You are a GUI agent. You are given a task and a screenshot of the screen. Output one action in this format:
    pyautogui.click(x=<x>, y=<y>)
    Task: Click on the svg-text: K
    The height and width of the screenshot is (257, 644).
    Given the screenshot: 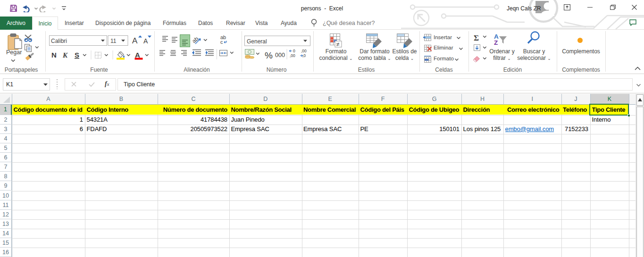 What is the action you would take?
    pyautogui.click(x=65, y=55)
    